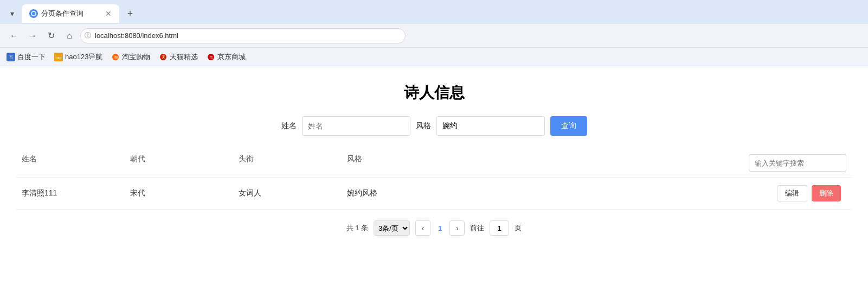 This screenshot has width=868, height=303. Describe the element at coordinates (59, 58) in the screenshot. I see `svg-text: hao` at that location.